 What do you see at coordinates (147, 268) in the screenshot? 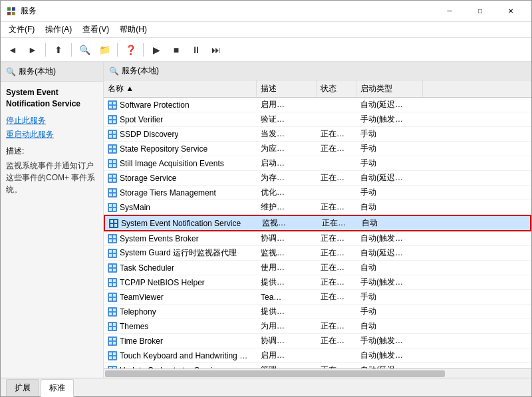
I see `service-name-text: Task Scheduler` at bounding box center [147, 268].